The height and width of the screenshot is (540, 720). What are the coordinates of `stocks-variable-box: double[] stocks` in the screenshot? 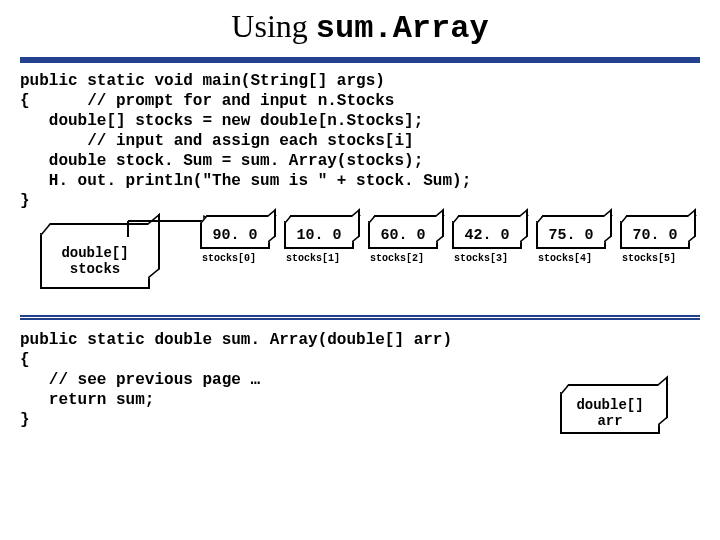 It's located at (95, 261).